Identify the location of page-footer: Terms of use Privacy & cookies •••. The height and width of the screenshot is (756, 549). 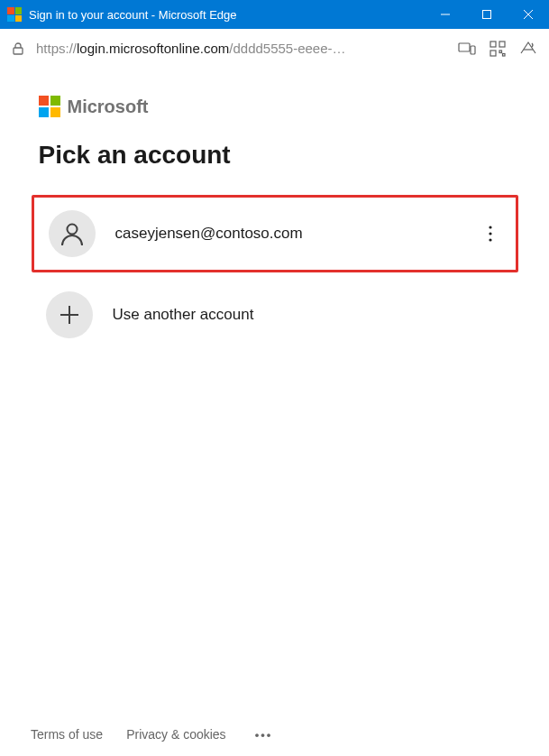
(274, 734).